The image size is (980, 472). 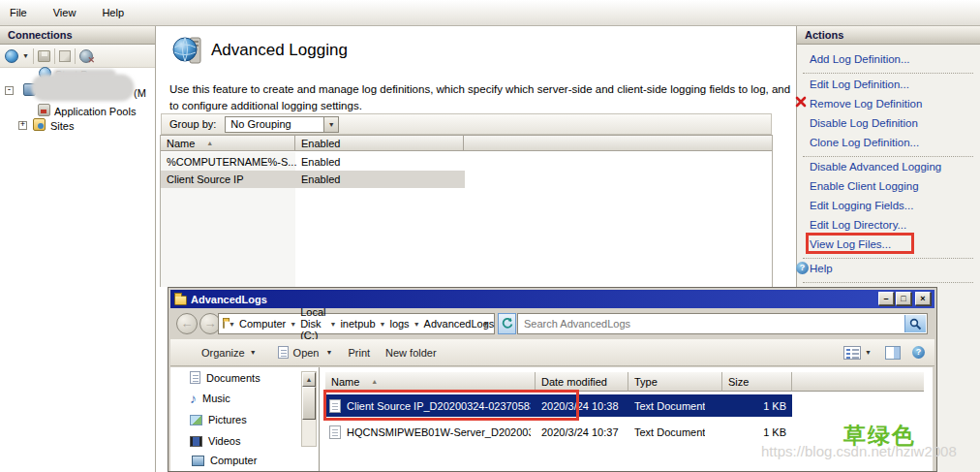 What do you see at coordinates (486, 324) in the screenshot?
I see `address-dropdown-icon: ▼` at bounding box center [486, 324].